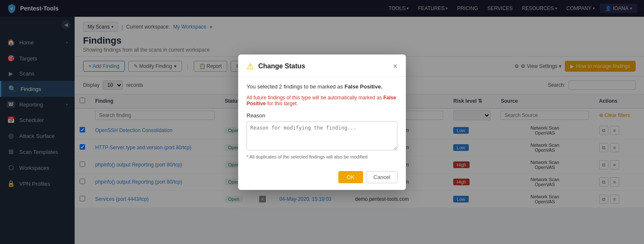 The width and height of the screenshot is (644, 244). Describe the element at coordinates (322, 86) in the screenshot. I see `modal-info-text: You selected 2 findings to be marked as …` at that location.